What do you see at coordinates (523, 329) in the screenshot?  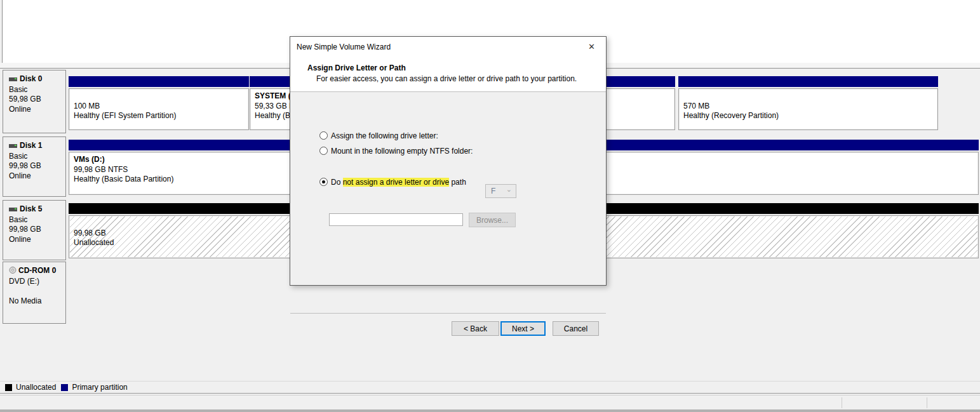 I see `next-button: Next >` at bounding box center [523, 329].